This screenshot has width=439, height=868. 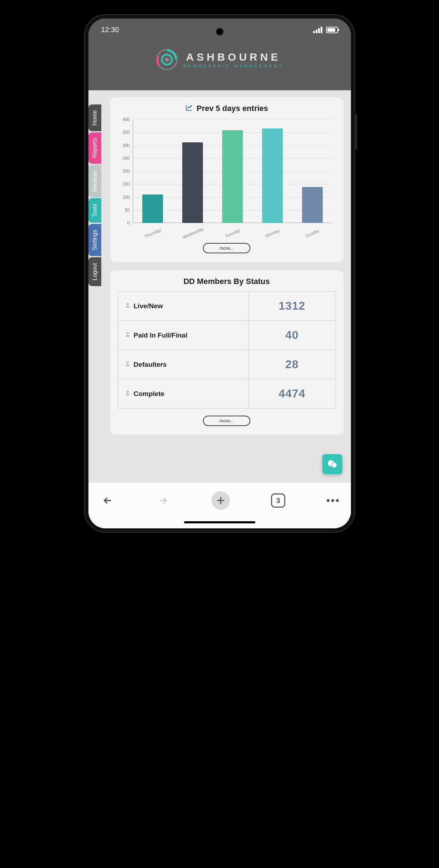 I want to click on table-row: Live/New1312, so click(x=227, y=306).